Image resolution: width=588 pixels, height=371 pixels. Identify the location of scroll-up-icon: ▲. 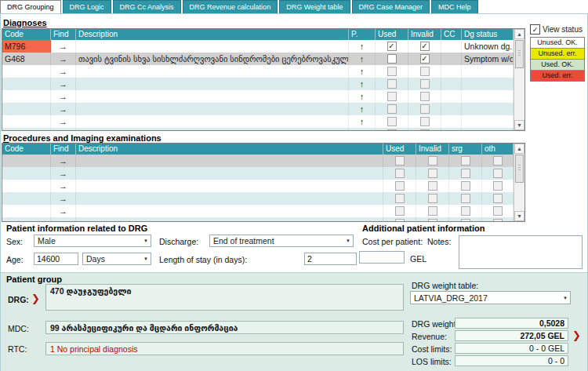
(519, 149).